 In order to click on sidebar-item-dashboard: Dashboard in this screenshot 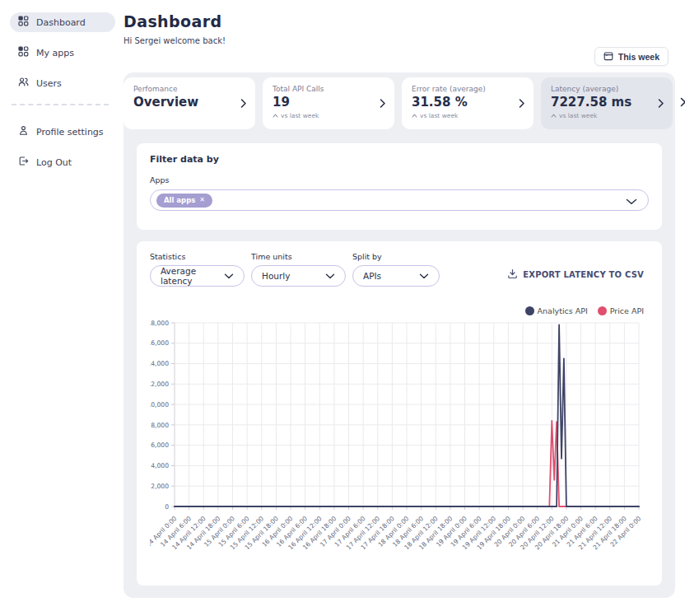, I will do `click(63, 22)`.